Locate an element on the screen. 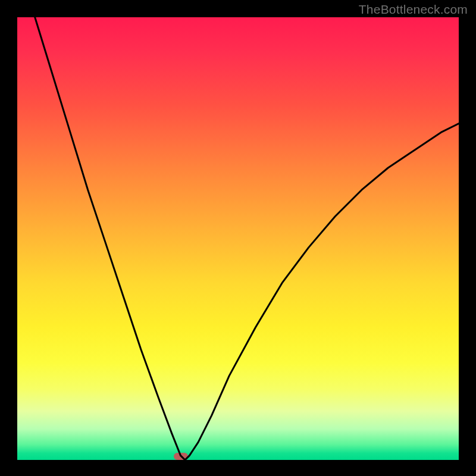 This screenshot has height=476, width=476. watermark-text: TheBottleneck.com is located at coordinates (413, 10).